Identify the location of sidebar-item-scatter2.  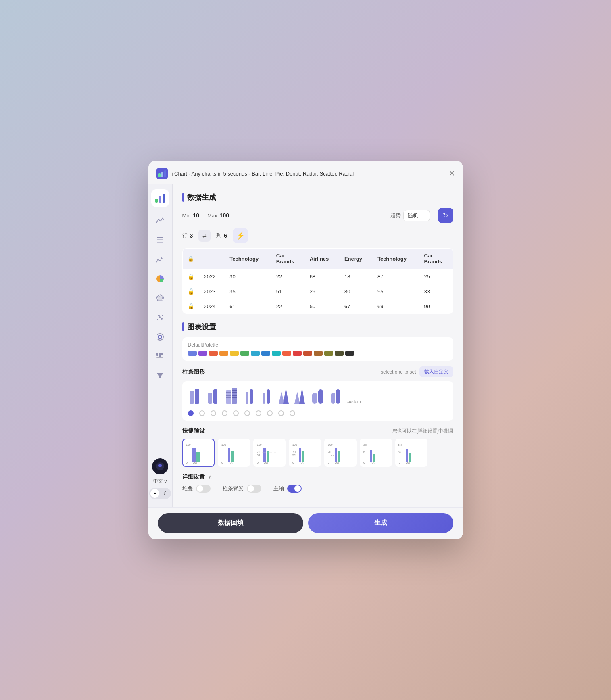
(160, 318).